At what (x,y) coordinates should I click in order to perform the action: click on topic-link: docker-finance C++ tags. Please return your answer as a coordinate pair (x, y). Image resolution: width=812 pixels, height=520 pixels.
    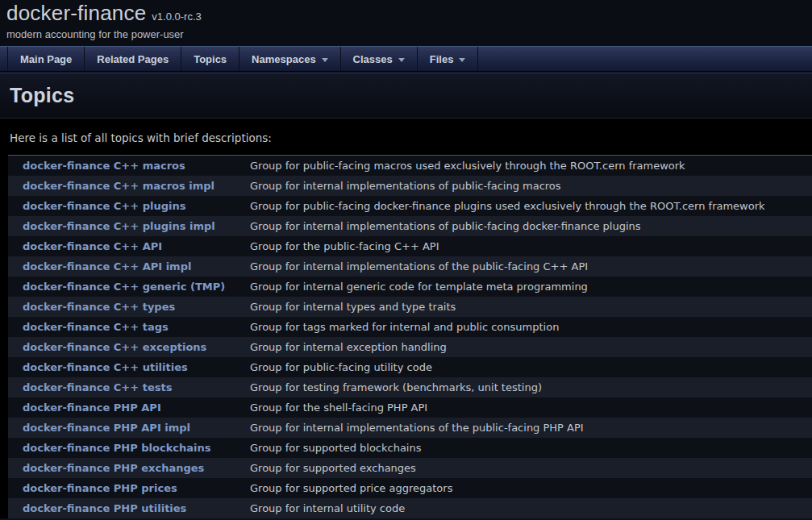
    Looking at the image, I should click on (95, 327).